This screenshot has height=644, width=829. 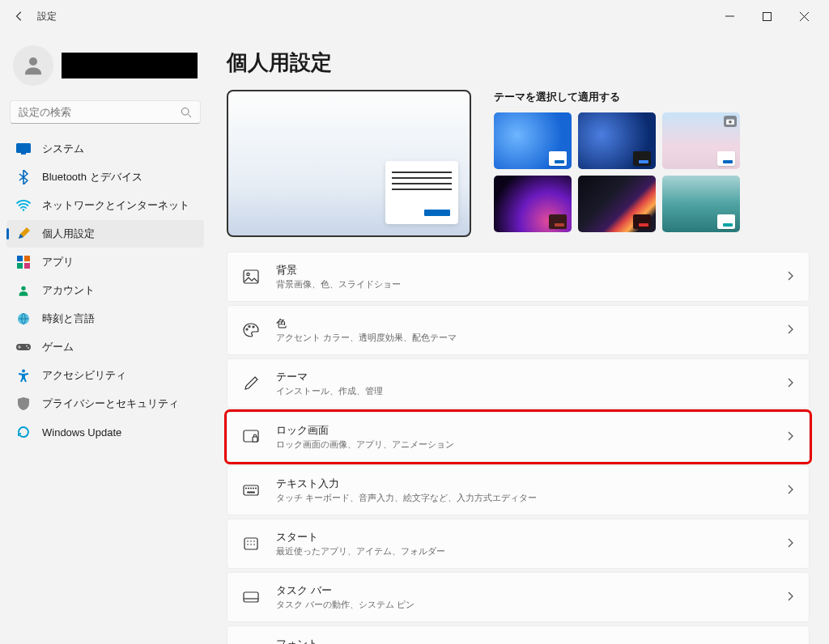 What do you see at coordinates (105, 70) in the screenshot?
I see `user-block` at bounding box center [105, 70].